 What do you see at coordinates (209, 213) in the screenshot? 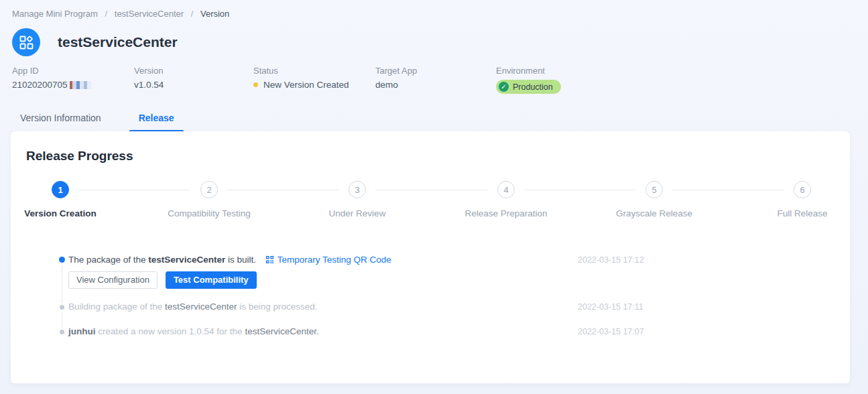
I see `step-label: Compatibility Testing` at bounding box center [209, 213].